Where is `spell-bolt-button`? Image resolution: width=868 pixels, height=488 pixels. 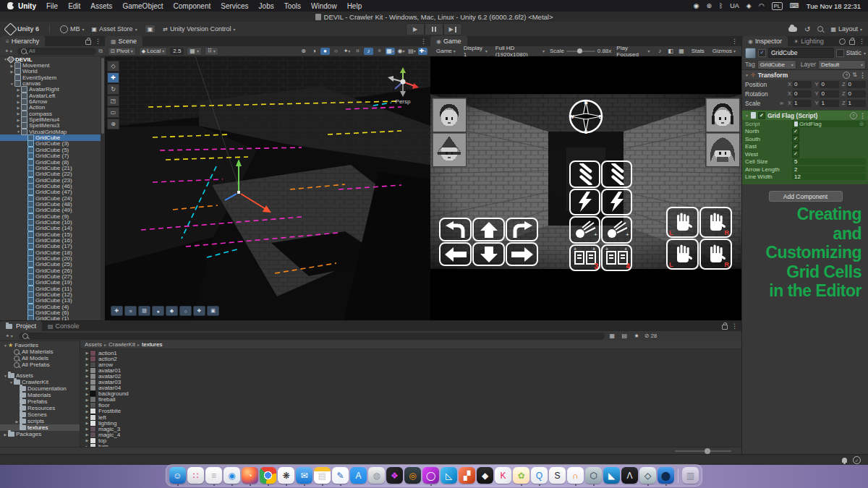 spell-bolt-button is located at coordinates (616, 202).